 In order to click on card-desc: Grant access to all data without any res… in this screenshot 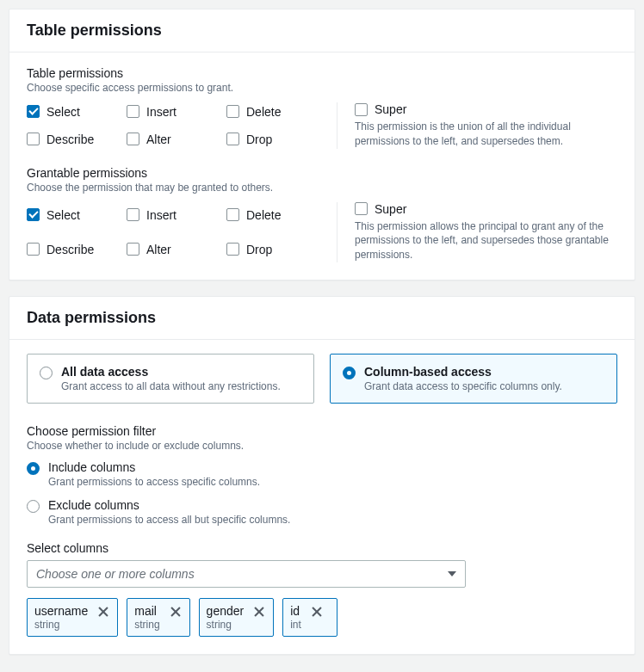, I will do `click(170, 386)`.